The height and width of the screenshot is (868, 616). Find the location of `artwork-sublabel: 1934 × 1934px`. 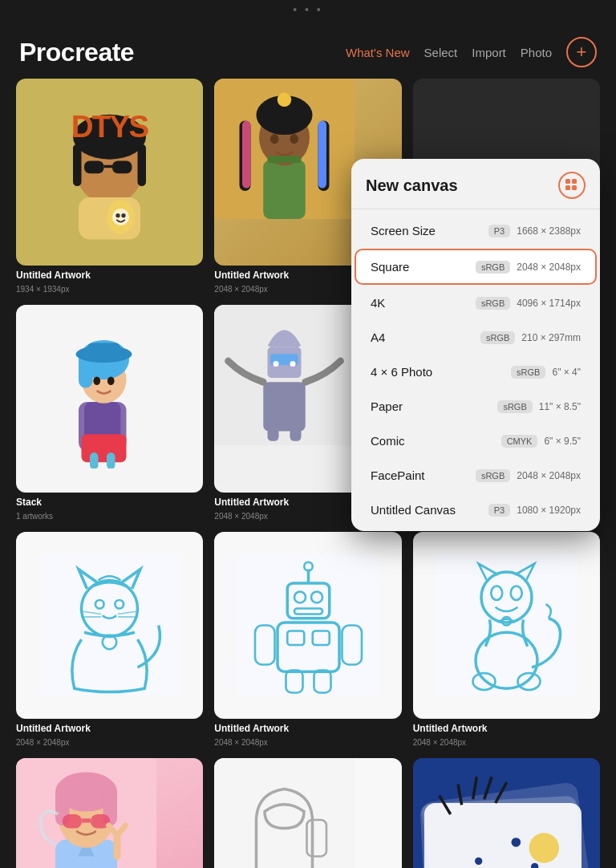

artwork-sublabel: 1934 × 1934px is located at coordinates (109, 289).